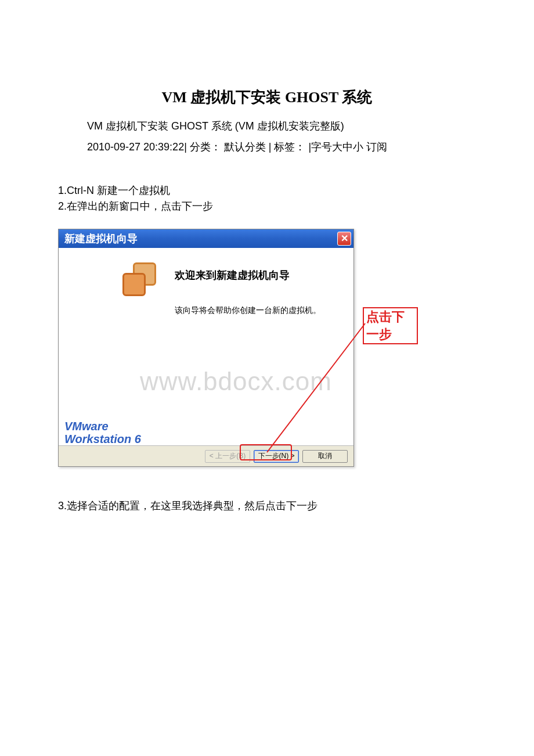 Image resolution: width=534 pixels, height=756 pixels. I want to click on document-subtitle: VM 虚拟机下安装 GHOST 系统 (VM 虚拟机安装完整版), so click(267, 129).